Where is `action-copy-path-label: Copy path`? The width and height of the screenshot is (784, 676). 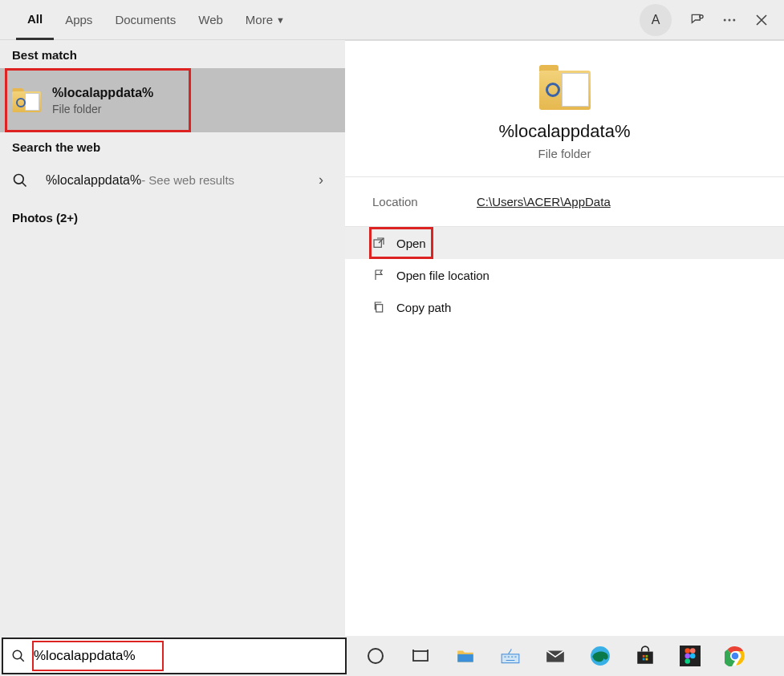
action-copy-path-label: Copy path is located at coordinates (424, 308).